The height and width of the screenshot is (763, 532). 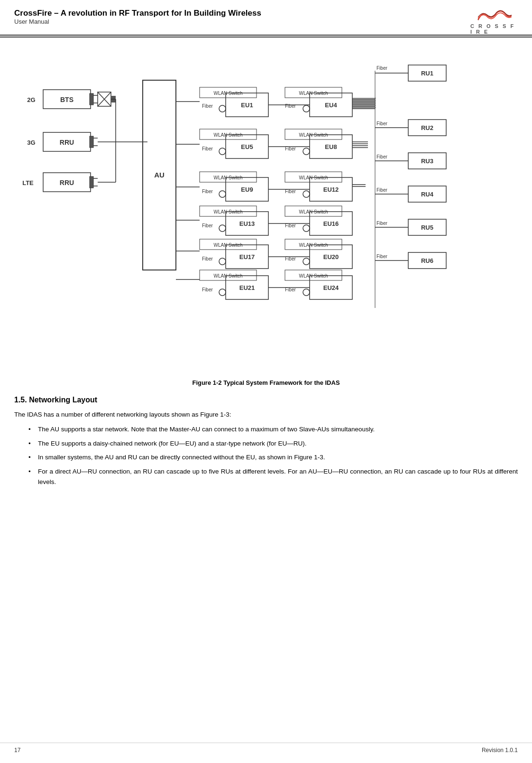 I want to click on svg-text: EU9, so click(x=247, y=190).